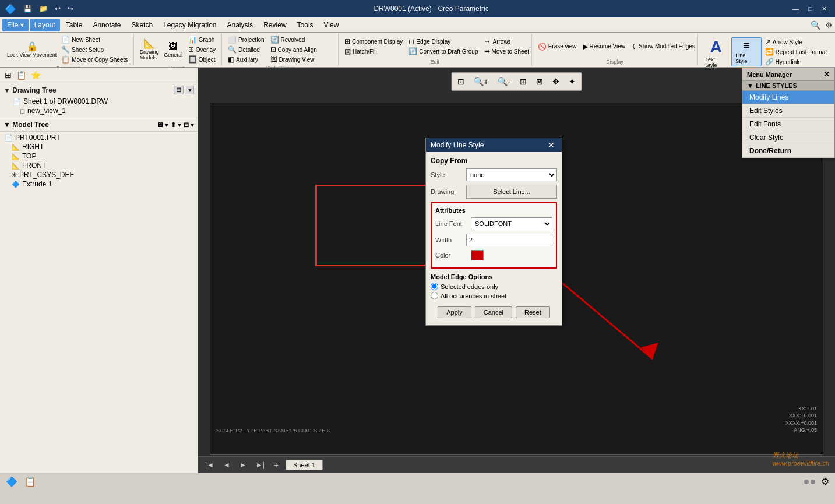 The image size is (835, 504). What do you see at coordinates (551, 145) in the screenshot?
I see `dialog-close-btn: ✕` at bounding box center [551, 145].